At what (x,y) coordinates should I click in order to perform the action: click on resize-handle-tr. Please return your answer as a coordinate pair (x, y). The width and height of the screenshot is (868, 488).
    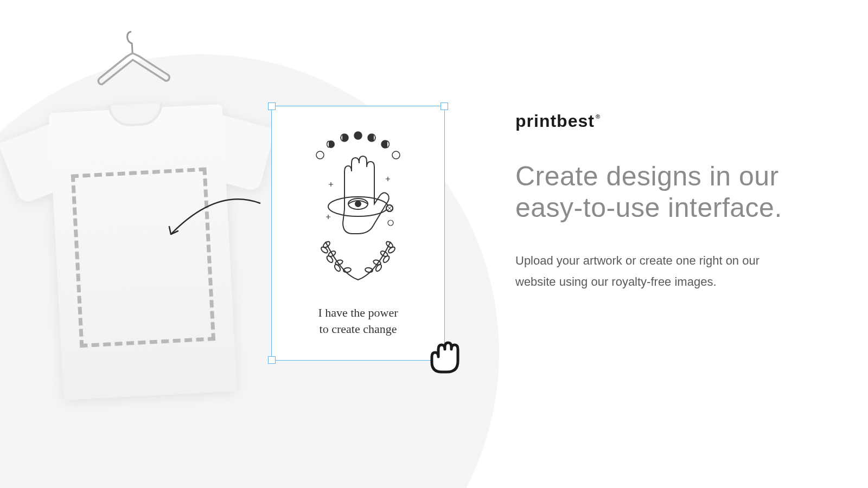
    Looking at the image, I should click on (444, 106).